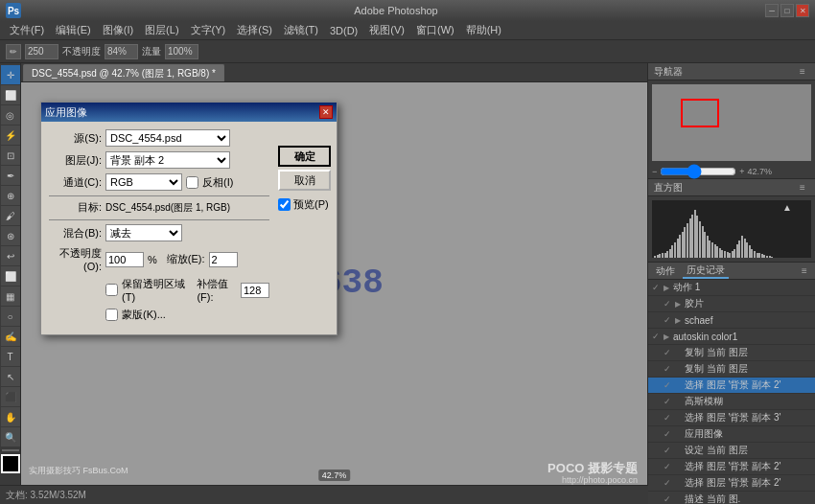 The image size is (815, 504). What do you see at coordinates (255, 290) in the screenshot?
I see `comp-input` at bounding box center [255, 290].